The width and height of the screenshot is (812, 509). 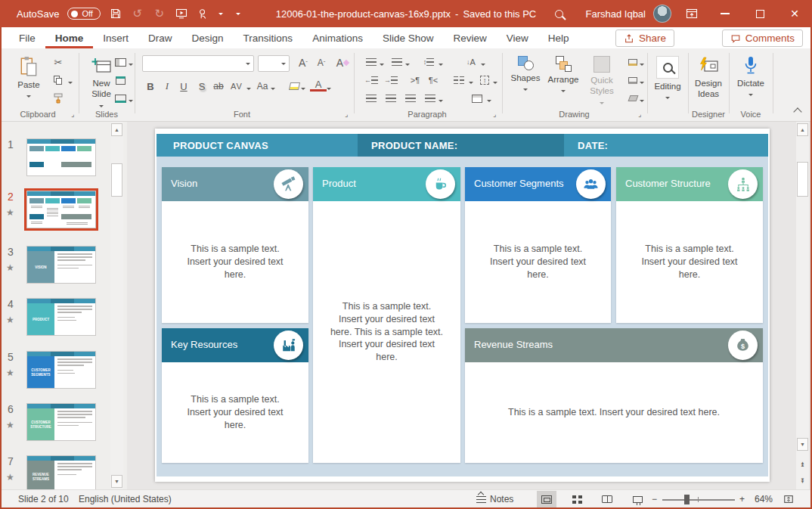 What do you see at coordinates (471, 84) in the screenshot?
I see `columns-dropdown-icon` at bounding box center [471, 84].